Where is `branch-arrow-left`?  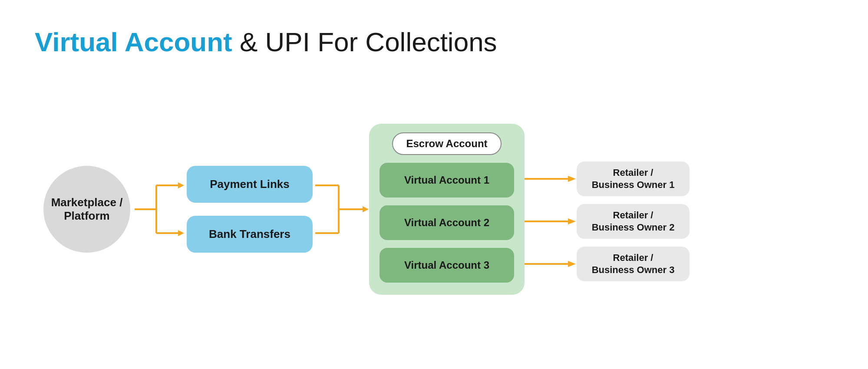
branch-arrow-left is located at coordinates (158, 209).